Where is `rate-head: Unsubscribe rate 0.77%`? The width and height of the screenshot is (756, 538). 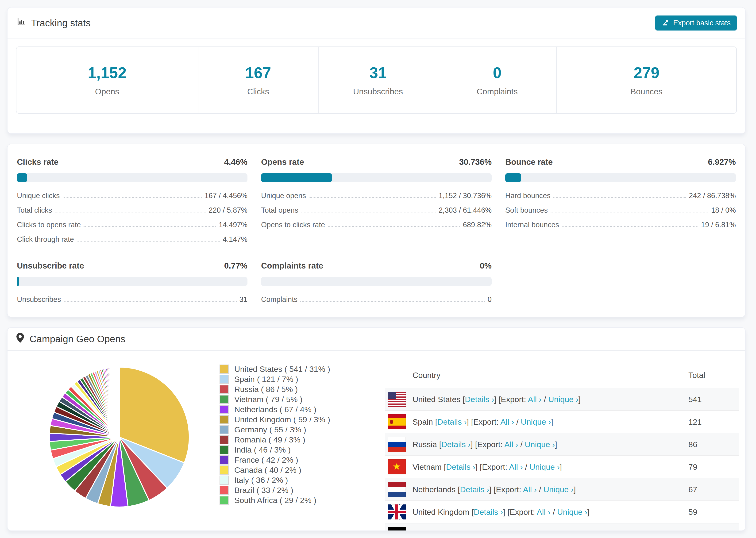 rate-head: Unsubscribe rate 0.77% is located at coordinates (132, 266).